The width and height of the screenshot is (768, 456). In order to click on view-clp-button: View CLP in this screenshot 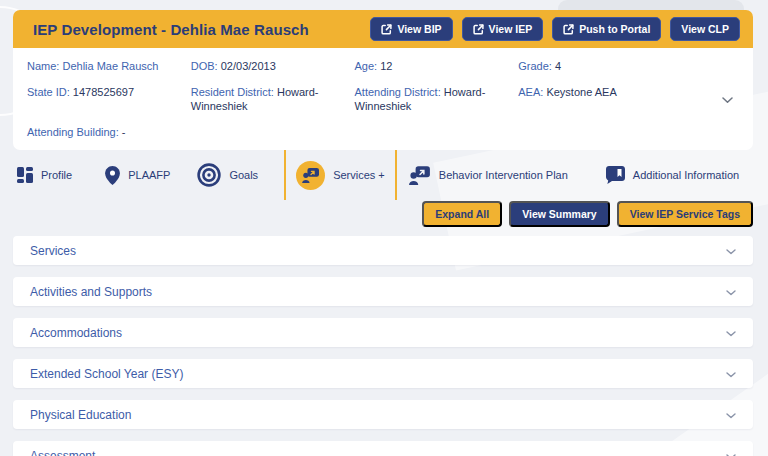, I will do `click(705, 29)`.